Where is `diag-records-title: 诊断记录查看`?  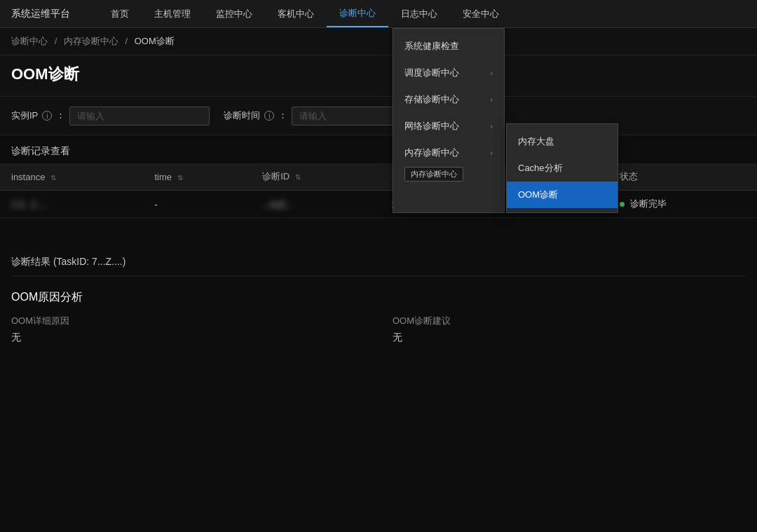 diag-records-title: 诊断记录查看 is located at coordinates (378, 149).